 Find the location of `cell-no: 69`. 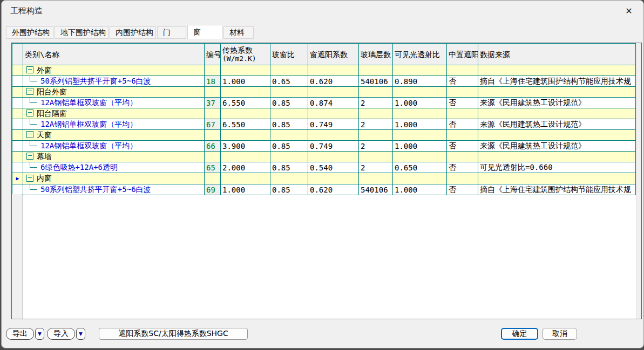

cell-no: 69 is located at coordinates (213, 190).